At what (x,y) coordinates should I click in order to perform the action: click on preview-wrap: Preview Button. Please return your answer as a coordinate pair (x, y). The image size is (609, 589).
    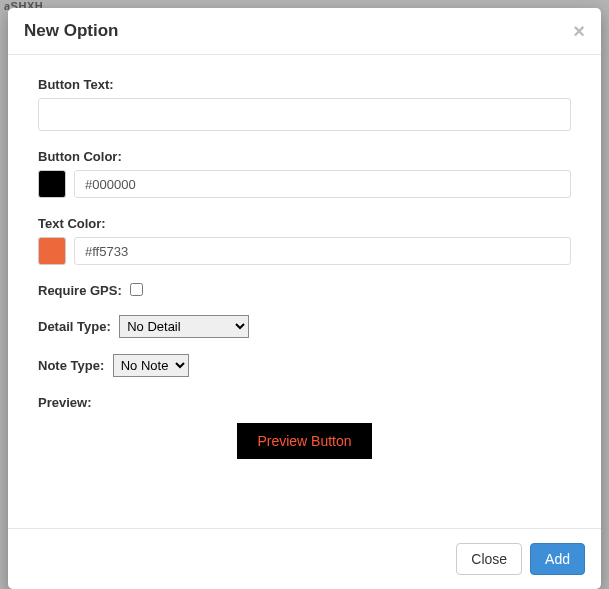
    Looking at the image, I should click on (304, 441).